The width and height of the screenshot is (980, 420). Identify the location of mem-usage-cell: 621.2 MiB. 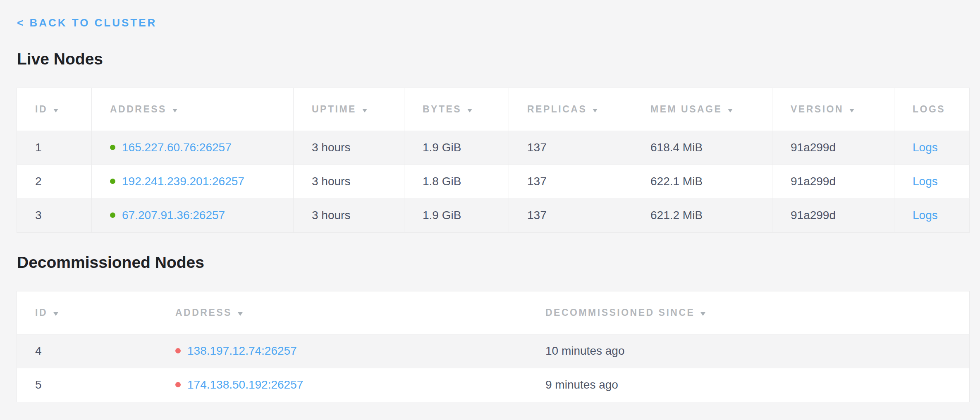
(702, 215).